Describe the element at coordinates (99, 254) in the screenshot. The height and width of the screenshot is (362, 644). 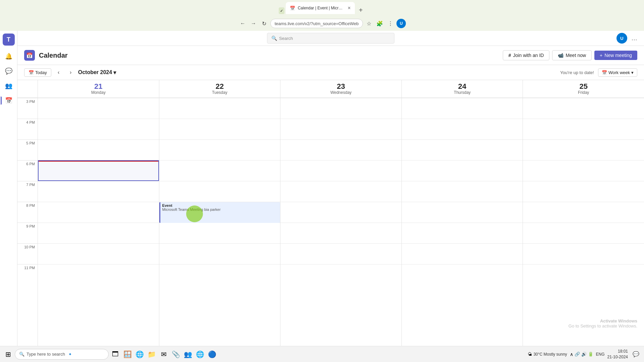
I see `mon-10pm` at that location.